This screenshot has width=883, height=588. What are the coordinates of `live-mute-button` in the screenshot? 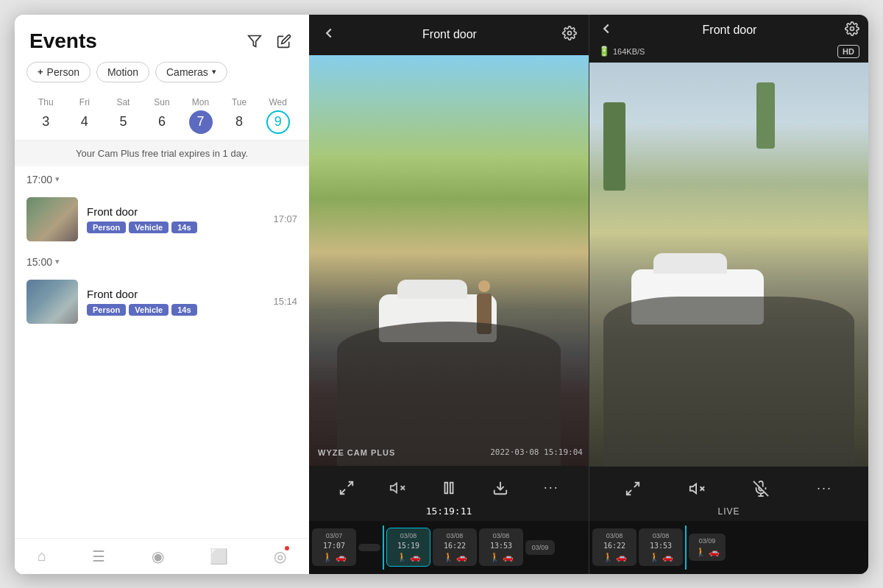 It's located at (697, 489).